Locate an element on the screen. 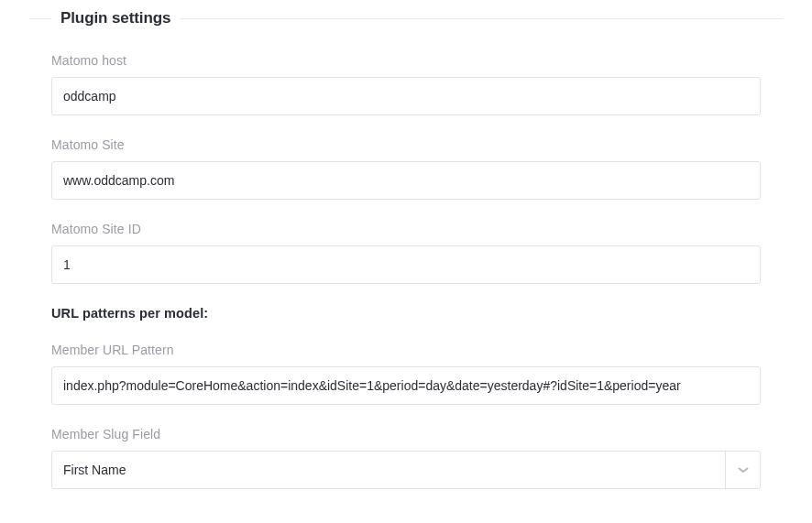  chevron-down-icon is located at coordinates (743, 470).